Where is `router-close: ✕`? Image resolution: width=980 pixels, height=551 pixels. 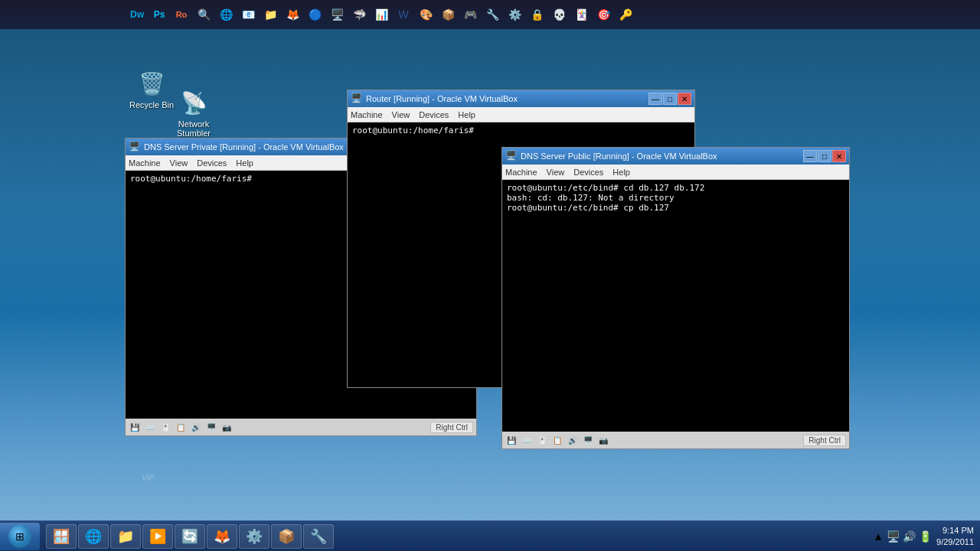 router-close: ✕ is located at coordinates (684, 99).